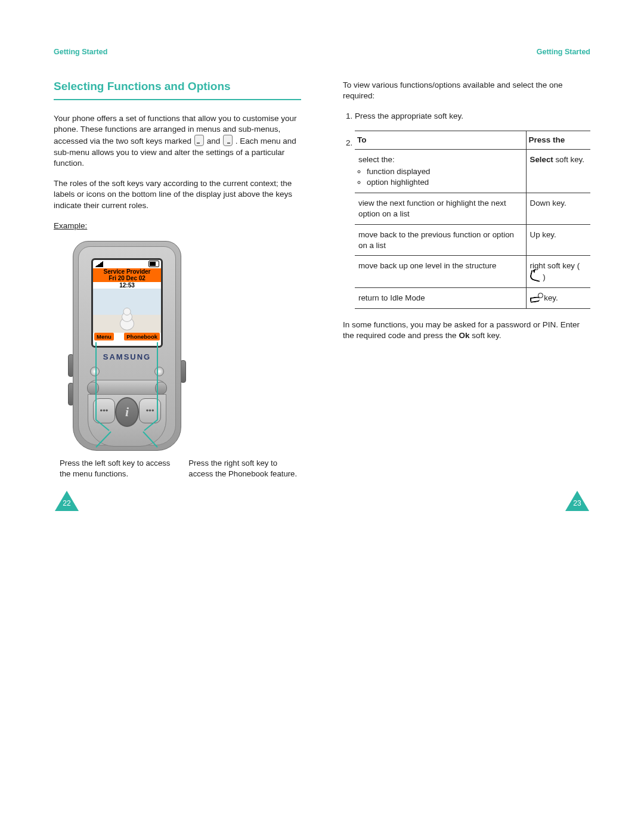 This screenshot has width=644, height=833. I want to click on roles-paragraph: The roles of the soft keys vary accordin…, so click(178, 194).